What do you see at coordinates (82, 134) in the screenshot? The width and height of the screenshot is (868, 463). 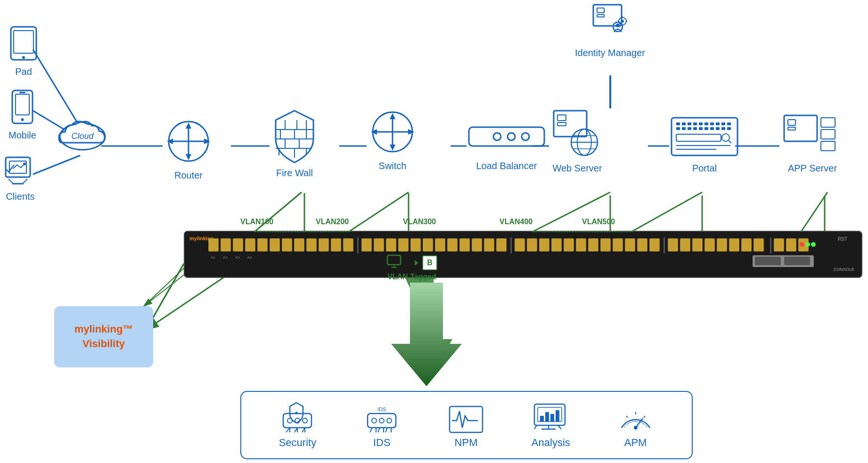 I see `cloud-node: Cloud` at bounding box center [82, 134].